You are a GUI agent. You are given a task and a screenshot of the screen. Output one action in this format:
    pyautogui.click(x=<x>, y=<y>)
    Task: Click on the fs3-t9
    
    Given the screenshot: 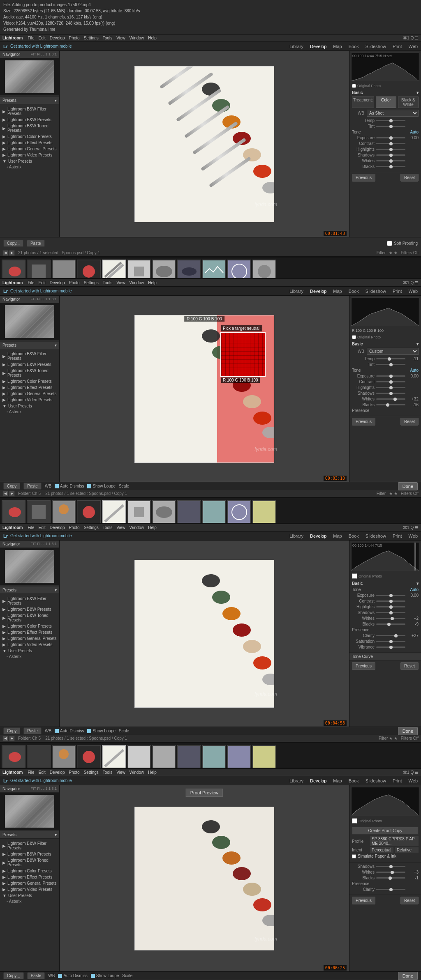 What is the action you would take?
    pyautogui.click(x=214, y=757)
    